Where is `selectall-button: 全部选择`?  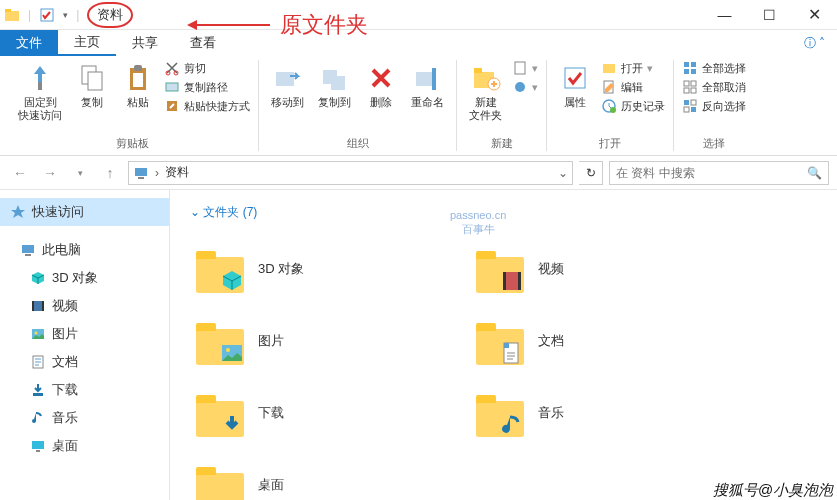
selectall-button: 全部选择 is located at coordinates (714, 68).